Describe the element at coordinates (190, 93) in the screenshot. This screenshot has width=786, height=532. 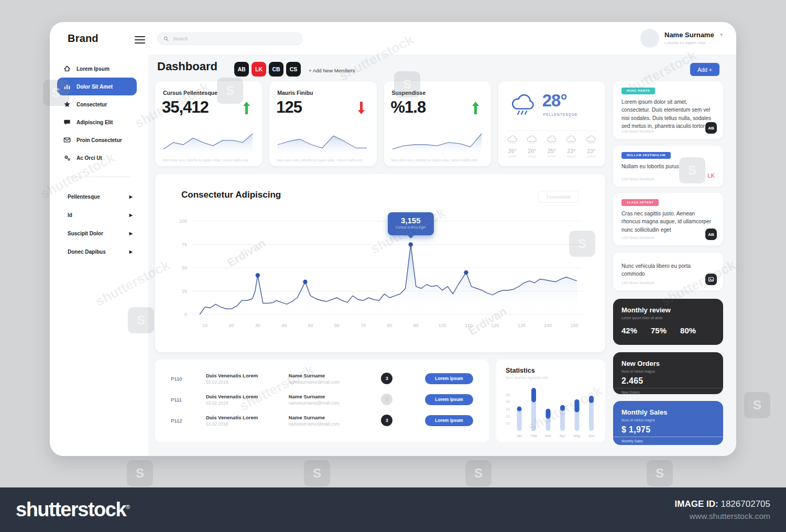
I see `stat-card-title: Cursus Pellentesque` at that location.